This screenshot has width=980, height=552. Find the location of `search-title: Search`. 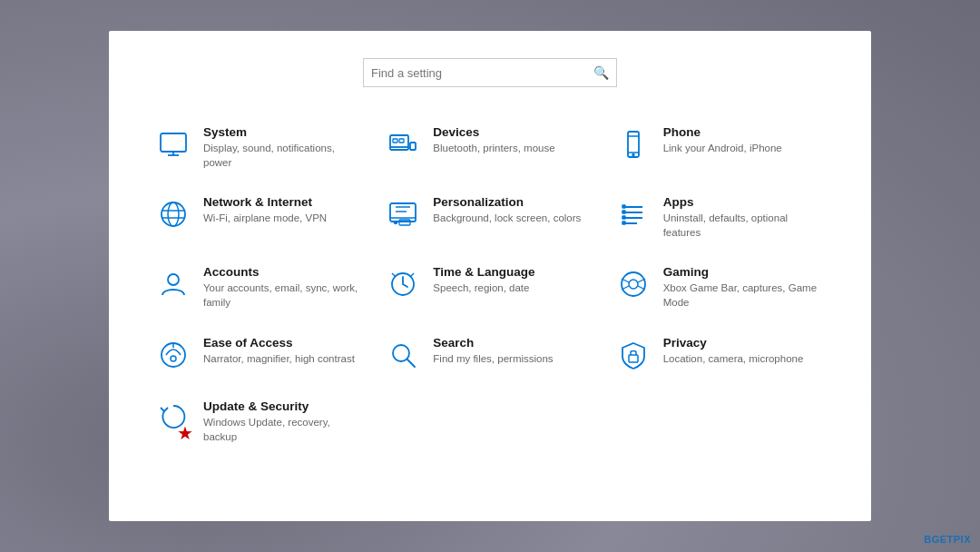

search-title: Search is located at coordinates (493, 343).